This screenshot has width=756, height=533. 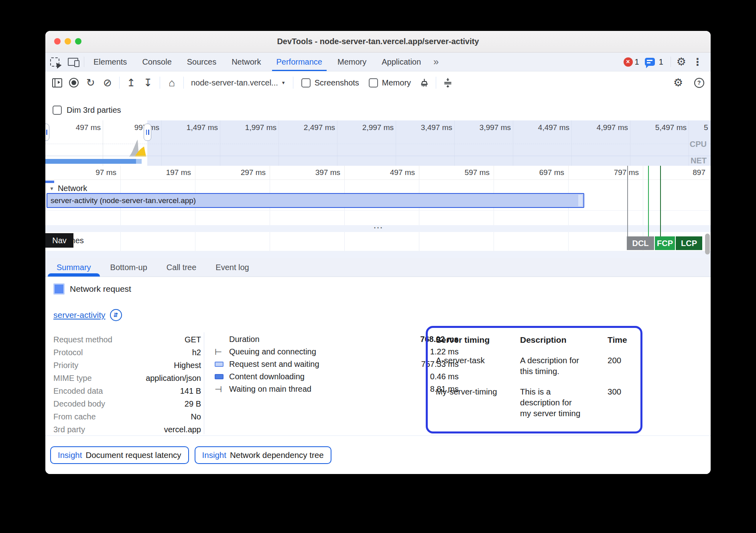 What do you see at coordinates (378, 173) in the screenshot?
I see `timeline-ruler: 97 ms 197 ms 297 ms 397 ms 497 ms 597 ms…` at bounding box center [378, 173].